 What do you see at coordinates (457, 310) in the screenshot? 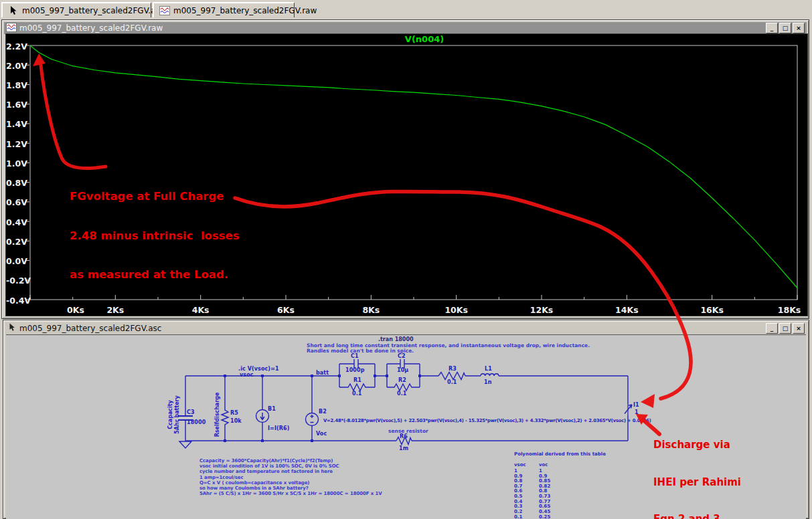
I see `x-tick-label: 10Ks` at bounding box center [457, 310].